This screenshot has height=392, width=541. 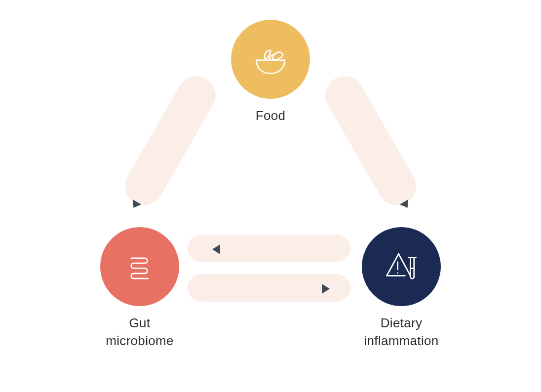 What do you see at coordinates (401, 332) in the screenshot?
I see `inflammation-label: Dietary inflammation` at bounding box center [401, 332].